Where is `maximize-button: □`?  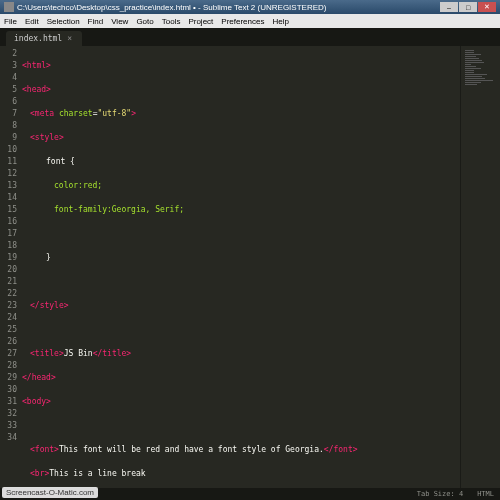
maximize-button: □ is located at coordinates (468, 7).